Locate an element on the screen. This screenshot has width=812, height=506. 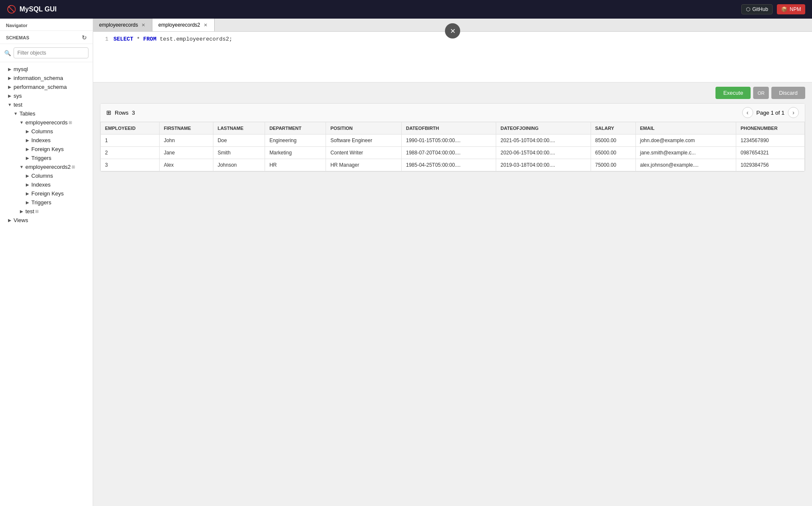
schema-item-performance: ▶ performance_schema is located at coordinates (47, 87).